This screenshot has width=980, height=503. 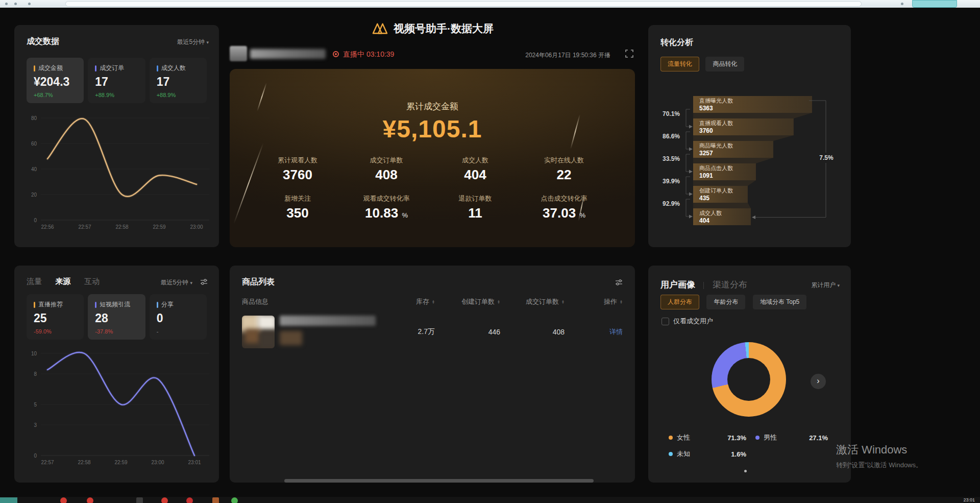 I want to click on svg-text: 22:59, so click(x=120, y=463).